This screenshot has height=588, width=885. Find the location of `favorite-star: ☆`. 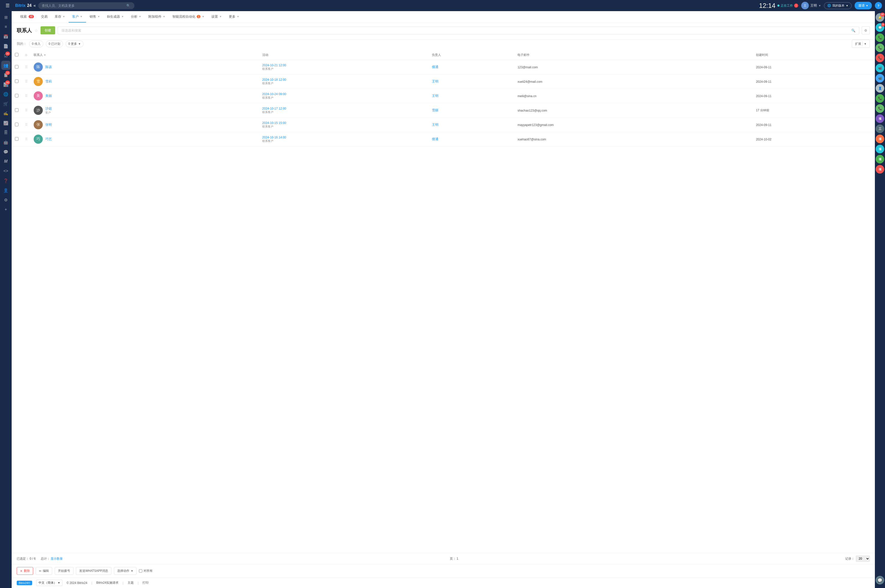

favorite-star: ☆ is located at coordinates (36, 31).